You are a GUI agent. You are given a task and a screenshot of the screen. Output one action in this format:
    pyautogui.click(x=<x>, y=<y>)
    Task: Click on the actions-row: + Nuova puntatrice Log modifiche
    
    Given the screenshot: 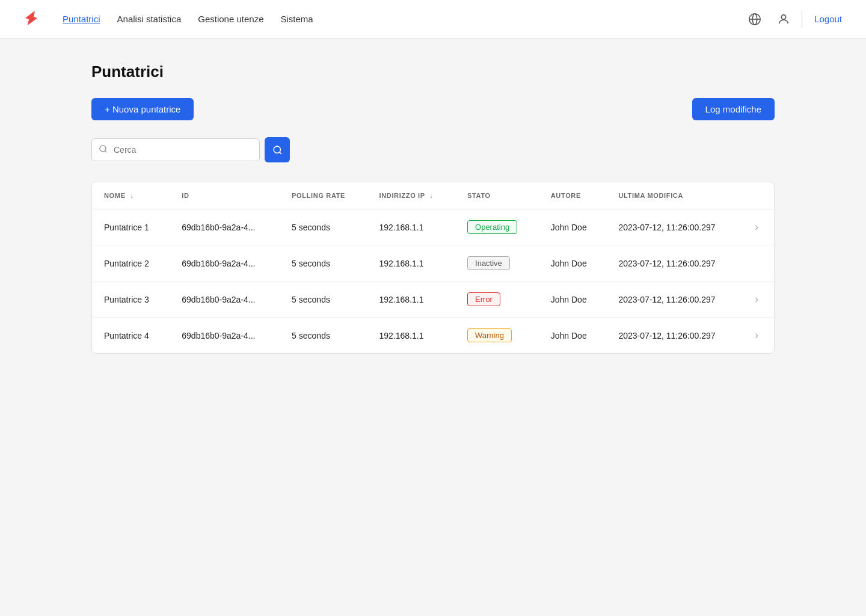 What is the action you would take?
    pyautogui.click(x=433, y=109)
    